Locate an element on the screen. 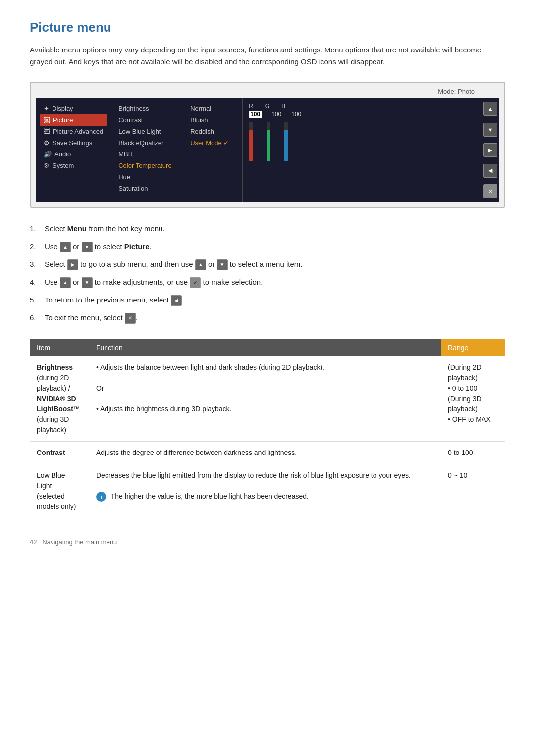 The image size is (535, 756). osd-item-save-settings: ⚙ Save Settings is located at coordinates (73, 143).